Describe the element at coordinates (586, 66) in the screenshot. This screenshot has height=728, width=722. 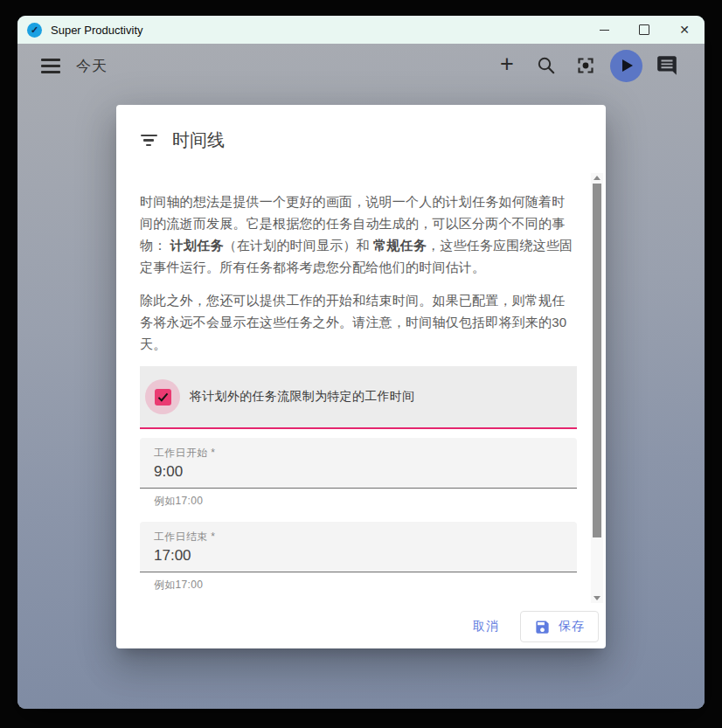
I see `focus-mode-icon` at that location.